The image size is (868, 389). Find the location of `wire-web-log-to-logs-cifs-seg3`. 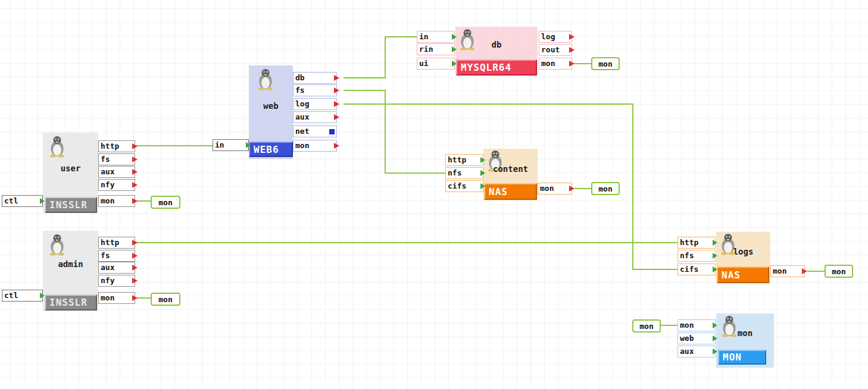

wire-web-log-to-logs-cifs-seg3 is located at coordinates (655, 269).